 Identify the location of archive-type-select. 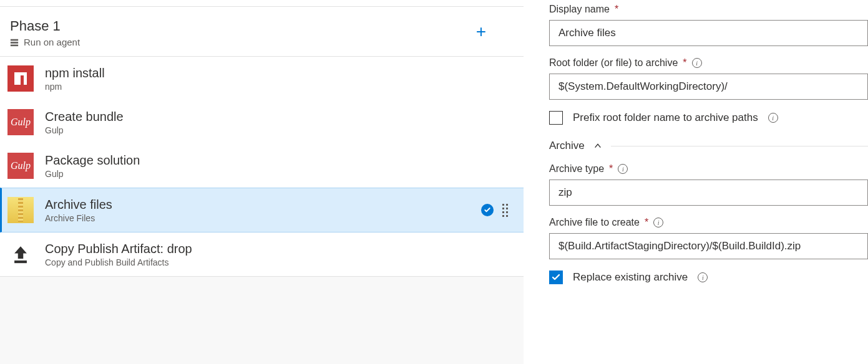
(709, 193).